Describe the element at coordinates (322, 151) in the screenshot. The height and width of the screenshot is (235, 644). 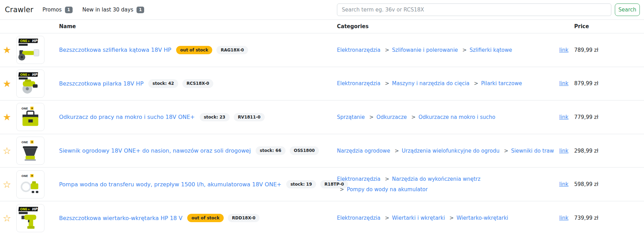
I see `table-row: ☆ ONE + Siewnik ogrodowy 18V ONE+ do nas…` at that location.